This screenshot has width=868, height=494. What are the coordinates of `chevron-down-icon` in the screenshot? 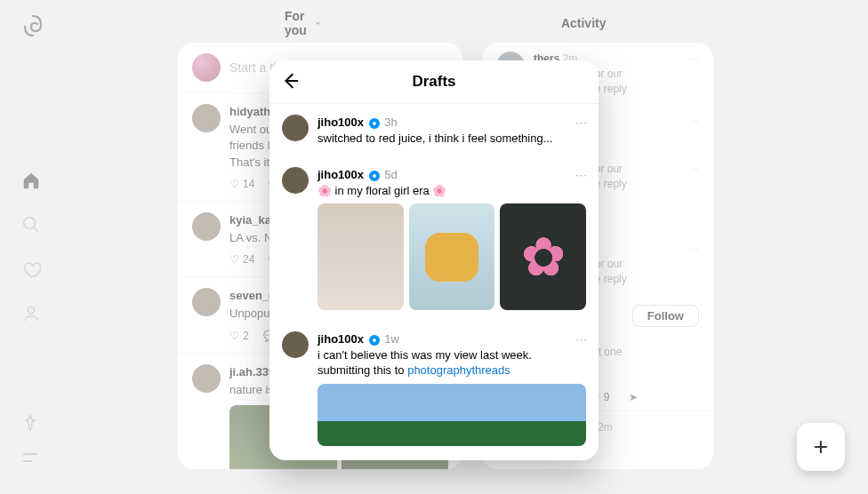 It's located at (318, 23).